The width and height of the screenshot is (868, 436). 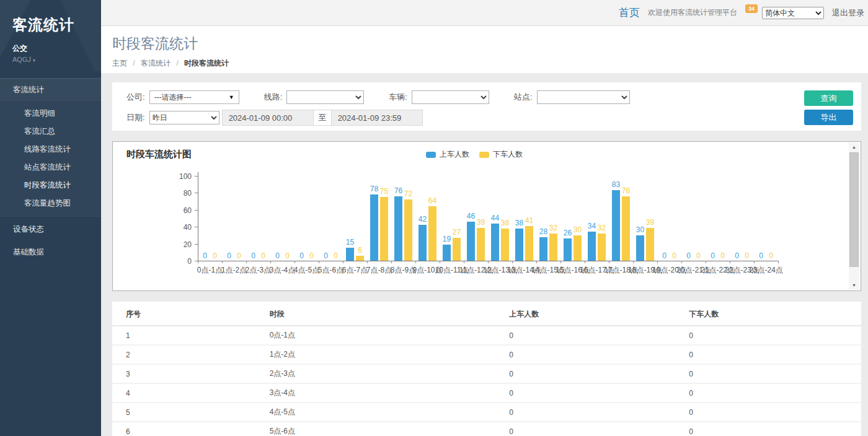 What do you see at coordinates (398, 97) in the screenshot?
I see `vehicle-label: 车辆:` at bounding box center [398, 97].